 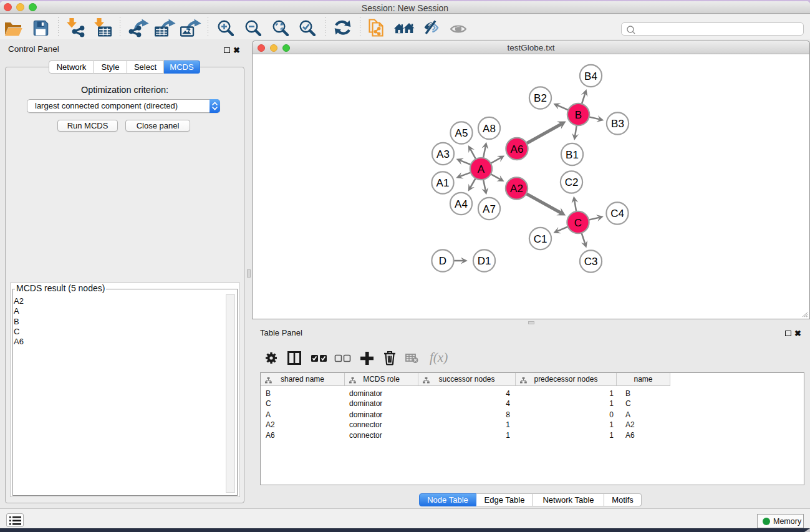 What do you see at coordinates (540, 99) in the screenshot?
I see `svg-text: B2` at bounding box center [540, 99].